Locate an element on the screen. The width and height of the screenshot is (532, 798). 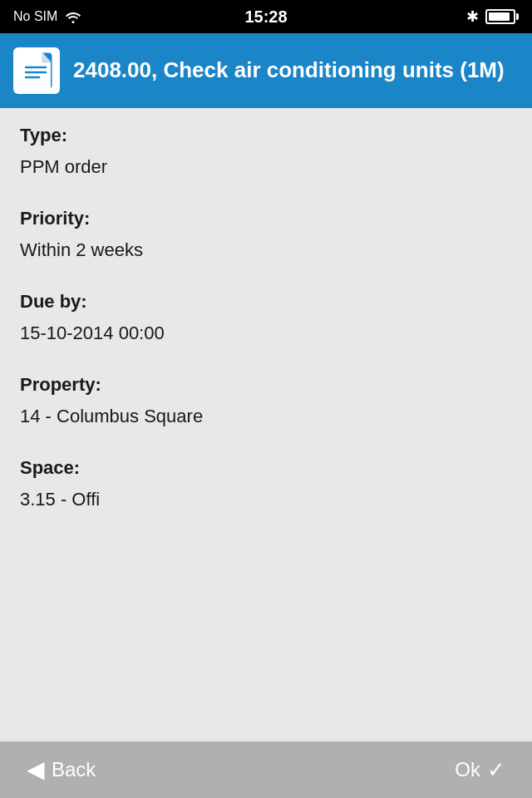
bottom-bar: ◀ Back Ok ✓ is located at coordinates (266, 770).